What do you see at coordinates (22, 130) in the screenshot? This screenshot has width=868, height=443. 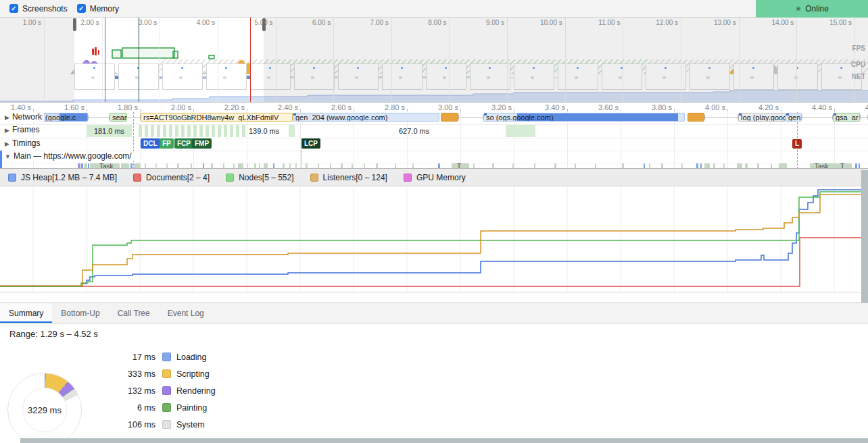 I see `track-label-frames: ▶Frames` at bounding box center [22, 130].